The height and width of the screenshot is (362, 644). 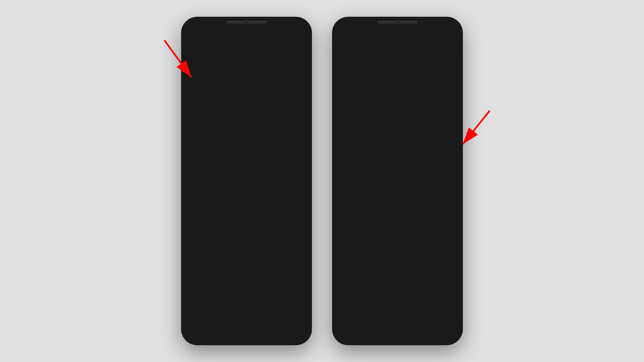 What do you see at coordinates (343, 32) in the screenshot?
I see `signal-icon-2: ▪▪▪` at bounding box center [343, 32].